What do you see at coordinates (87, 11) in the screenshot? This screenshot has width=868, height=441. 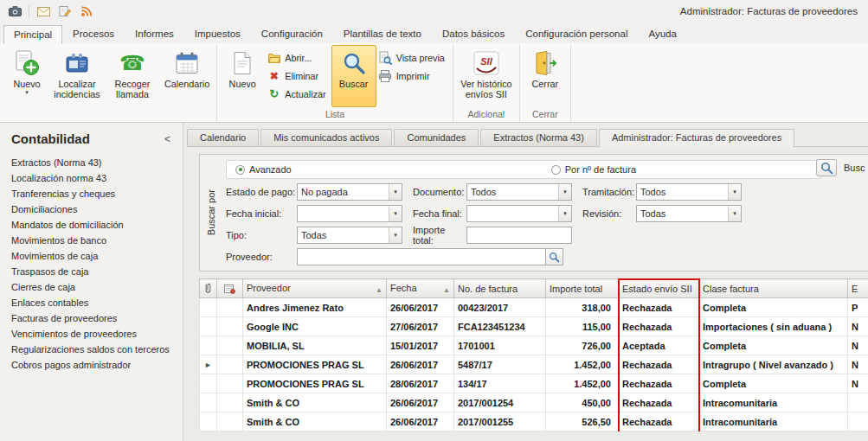 I see `broadcast-icon` at bounding box center [87, 11].